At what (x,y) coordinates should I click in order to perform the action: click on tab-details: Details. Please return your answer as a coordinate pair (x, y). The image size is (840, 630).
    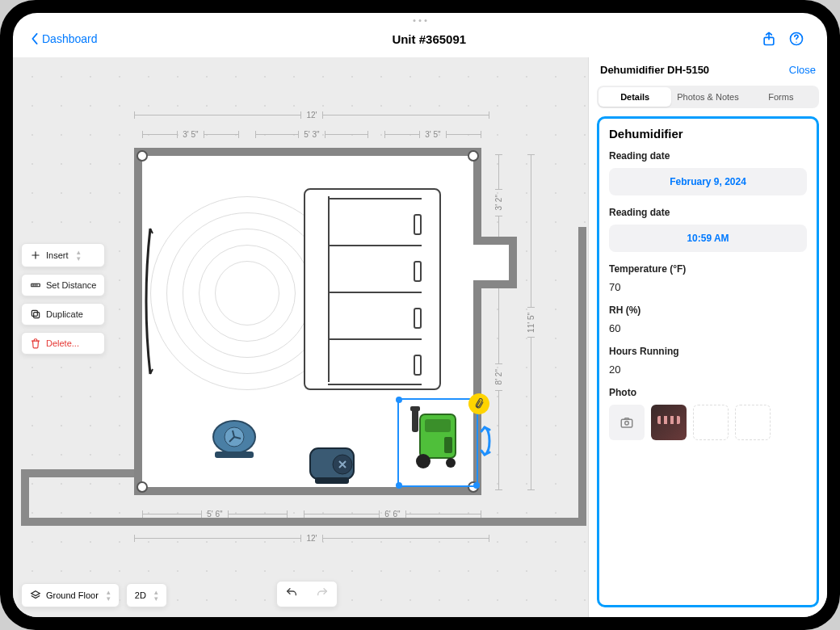
    Looking at the image, I should click on (635, 97).